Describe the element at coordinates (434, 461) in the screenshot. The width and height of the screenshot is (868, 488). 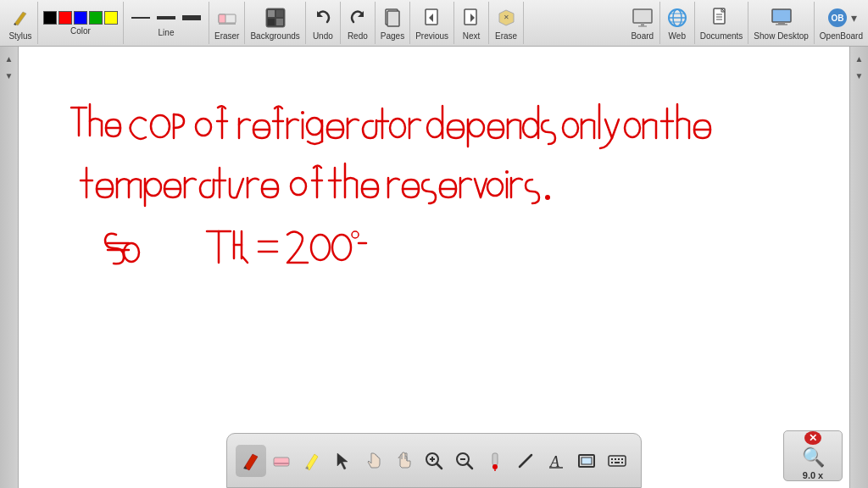
I see `bottom-toolbar: A` at that location.